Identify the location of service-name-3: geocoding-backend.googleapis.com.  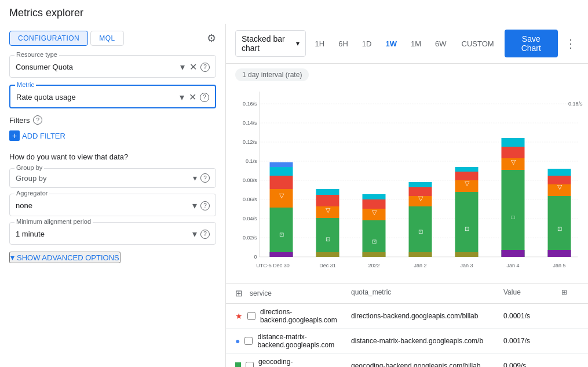
(305, 362).